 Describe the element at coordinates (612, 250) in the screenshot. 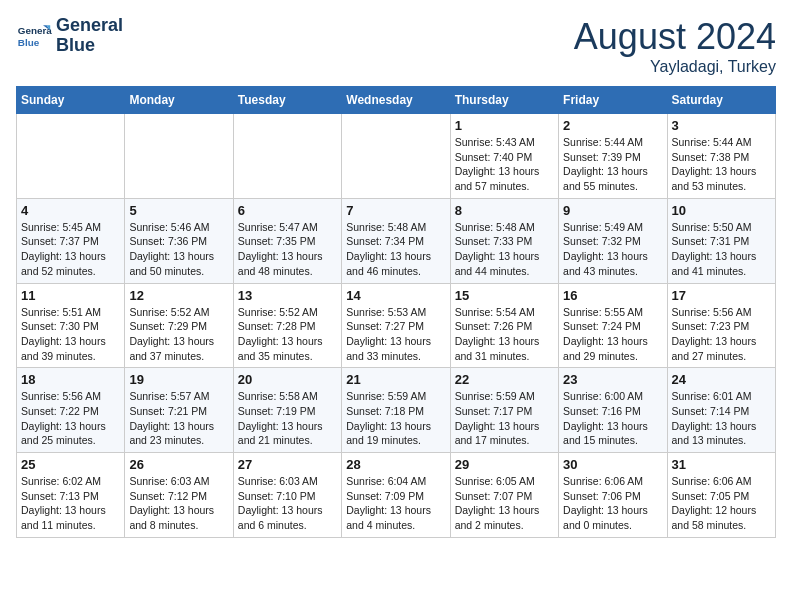

I see `day-info: Sunrise: 5:49 AMSunset: 7:32 PMDaylight:…` at that location.